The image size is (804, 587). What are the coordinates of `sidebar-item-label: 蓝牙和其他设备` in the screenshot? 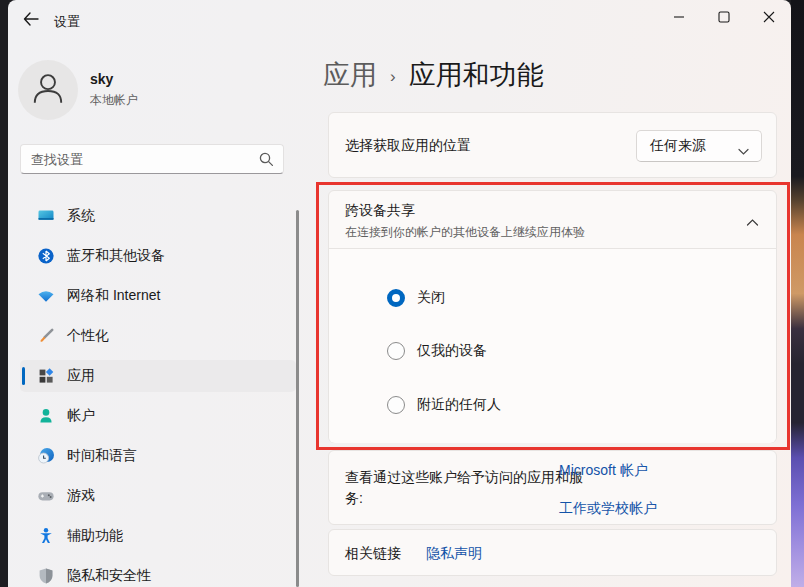 It's located at (116, 256).